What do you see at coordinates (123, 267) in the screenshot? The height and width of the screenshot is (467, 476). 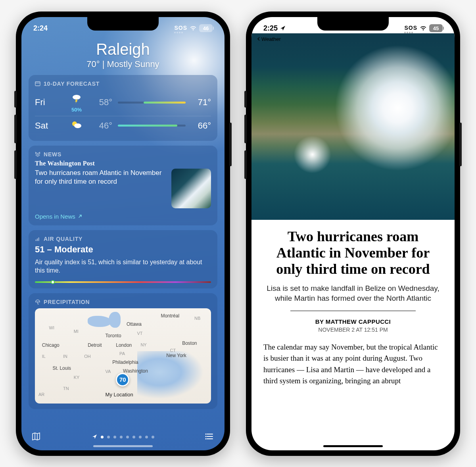 I see `aqi-description: Air quality index is 51, which is simila…` at bounding box center [123, 267].